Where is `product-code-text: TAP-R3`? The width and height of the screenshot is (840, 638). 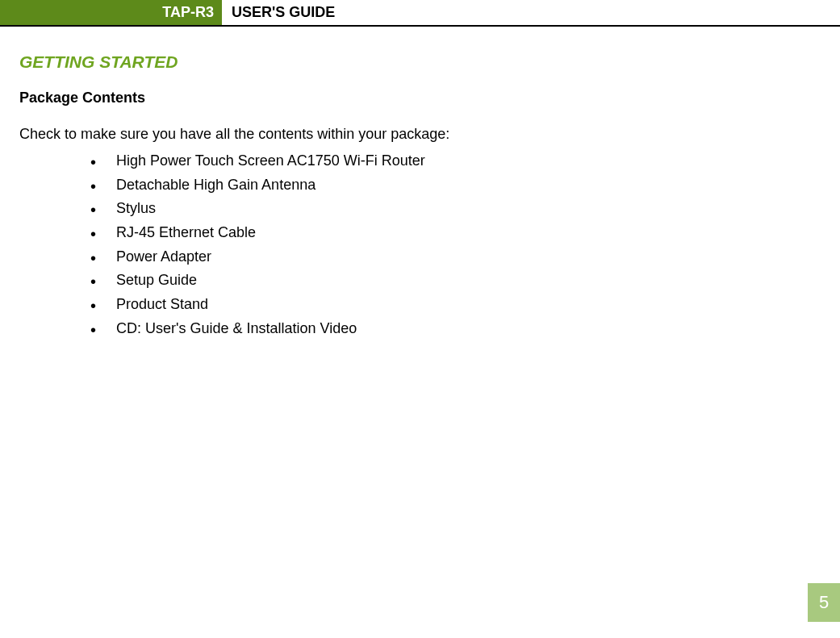 product-code-text: TAP-R3 is located at coordinates (188, 13).